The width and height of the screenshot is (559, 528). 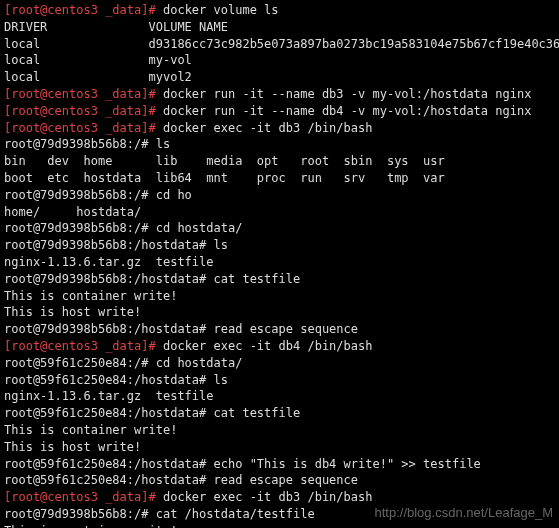 I want to click on terminal-line: local myvol2, so click(x=280, y=78).